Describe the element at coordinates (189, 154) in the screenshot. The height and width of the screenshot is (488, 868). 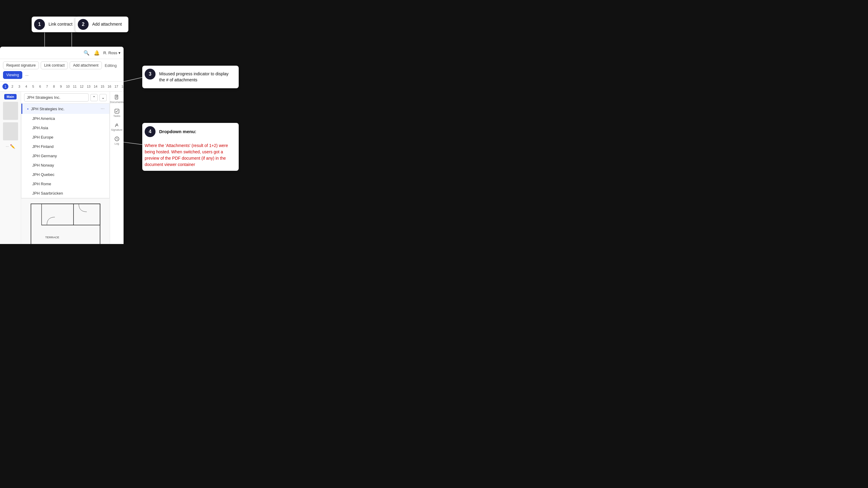
I see `callout-4-body: Where the 'Attachments' (result of 1+2) …` at that location.